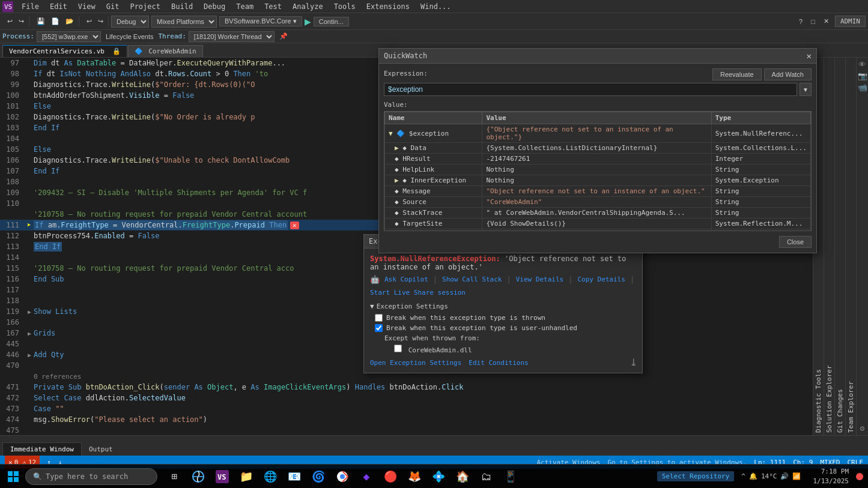  What do you see at coordinates (598, 224) in the screenshot?
I see `table-row: ◆ TargetSite {Void ShowDetails()} System…` at bounding box center [598, 224].